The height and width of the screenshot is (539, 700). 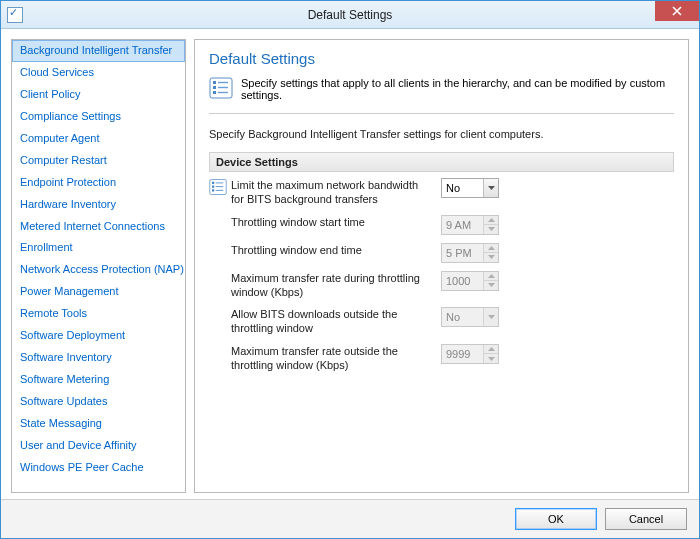 I want to click on setting-spinner: 5 PM, so click(x=470, y=253).